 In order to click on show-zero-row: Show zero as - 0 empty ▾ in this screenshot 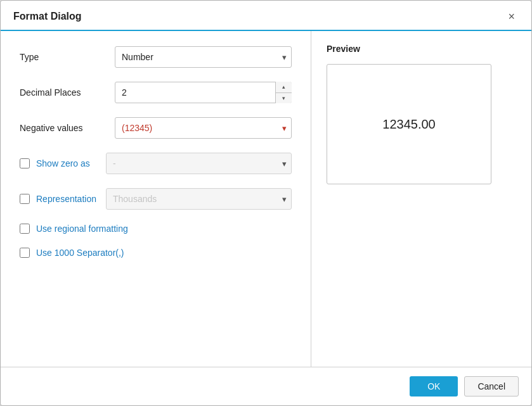, I will do `click(156, 163)`.